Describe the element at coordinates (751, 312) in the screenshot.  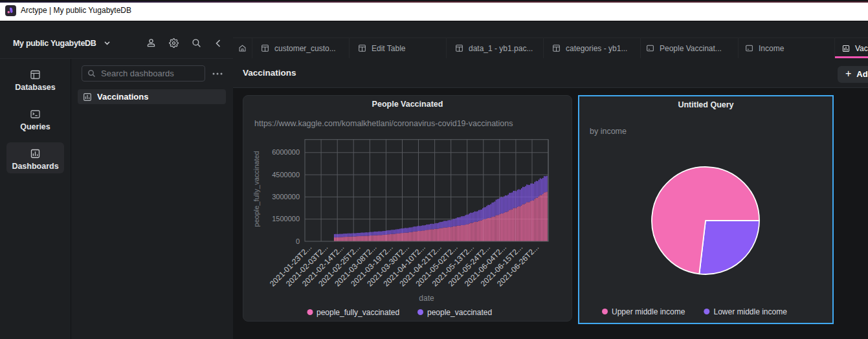
I see `svg-text: Lower middle income` at that location.